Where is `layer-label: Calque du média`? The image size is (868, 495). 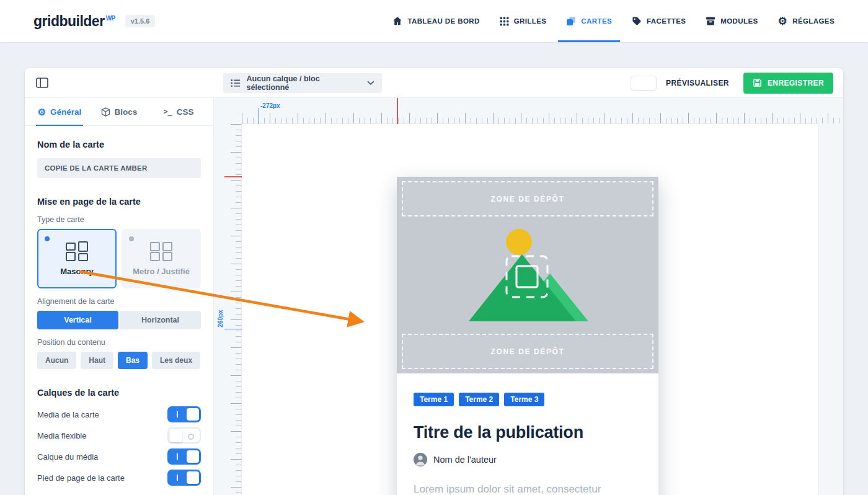
layer-label: Calque du média is located at coordinates (68, 457).